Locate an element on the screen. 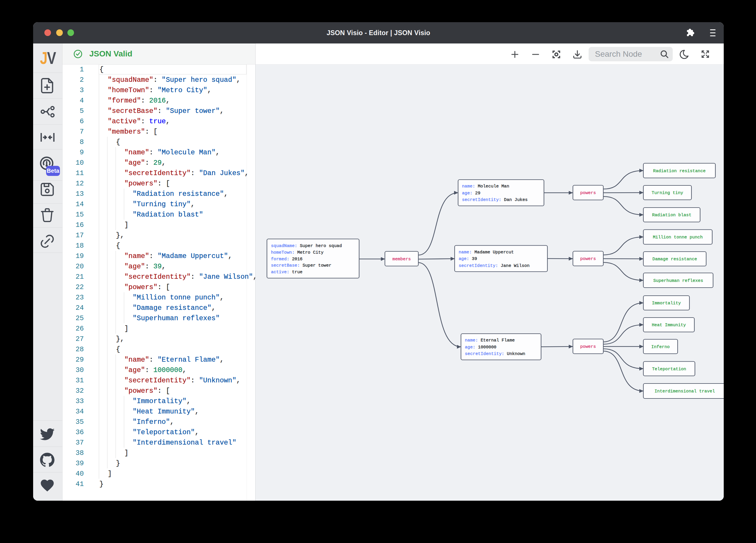 The width and height of the screenshot is (756, 543). svg-text: Radiation blast is located at coordinates (672, 215).